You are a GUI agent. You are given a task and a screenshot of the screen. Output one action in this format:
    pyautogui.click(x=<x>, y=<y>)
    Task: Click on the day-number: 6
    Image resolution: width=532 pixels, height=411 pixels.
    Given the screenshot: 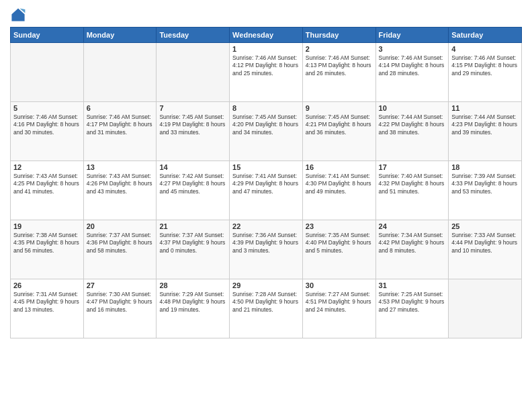 What is the action you would take?
    pyautogui.click(x=120, y=108)
    